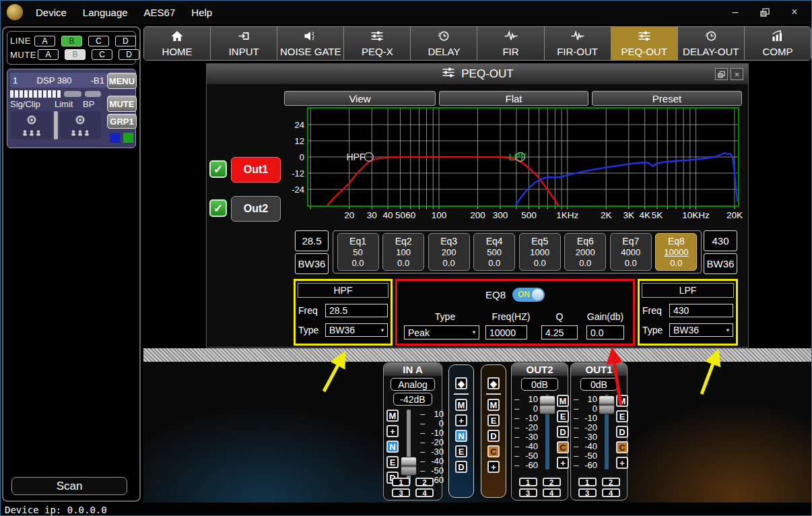 This screenshot has height=516, width=812. Describe the element at coordinates (178, 43) in the screenshot. I see `tab-home: HOME` at that location.